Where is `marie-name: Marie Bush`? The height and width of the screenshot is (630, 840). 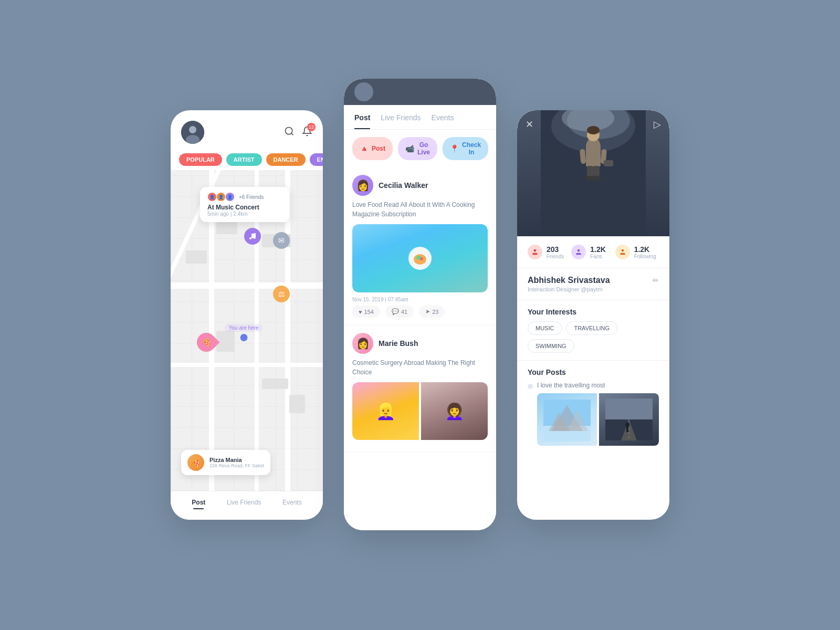
marie-name: Marie Bush is located at coordinates (398, 343).